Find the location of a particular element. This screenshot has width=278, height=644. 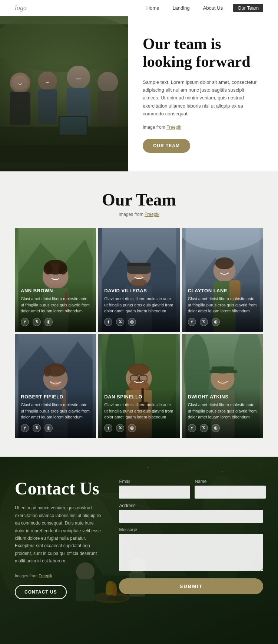

contact-freepik-link: Freepik is located at coordinates (45, 576).